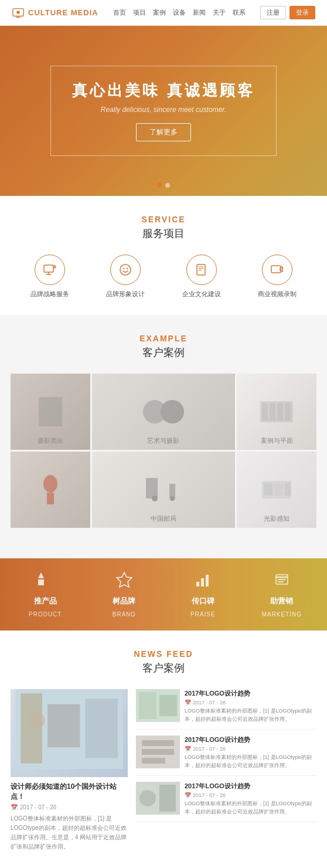  I want to click on brand-icon, so click(124, 581).